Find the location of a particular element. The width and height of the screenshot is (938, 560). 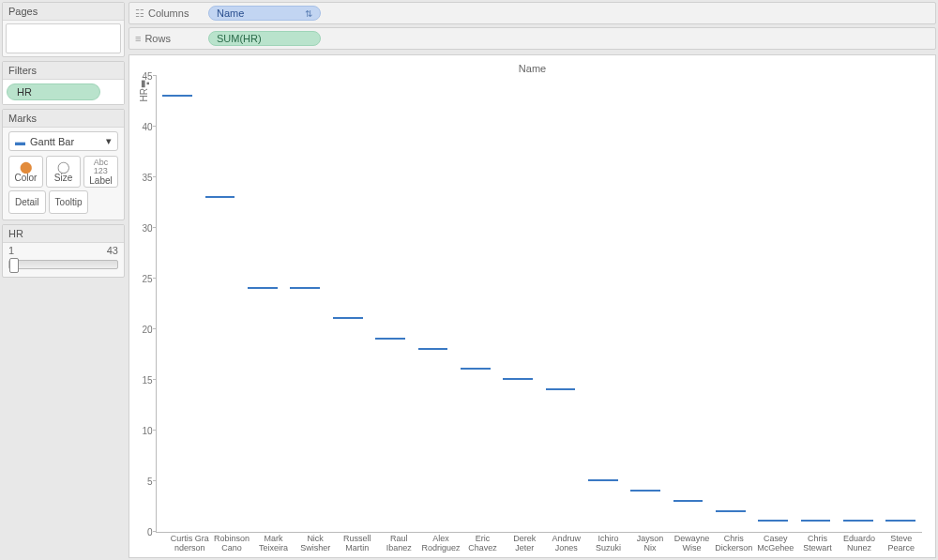

columns-shelf-label: Columns is located at coordinates (169, 13).